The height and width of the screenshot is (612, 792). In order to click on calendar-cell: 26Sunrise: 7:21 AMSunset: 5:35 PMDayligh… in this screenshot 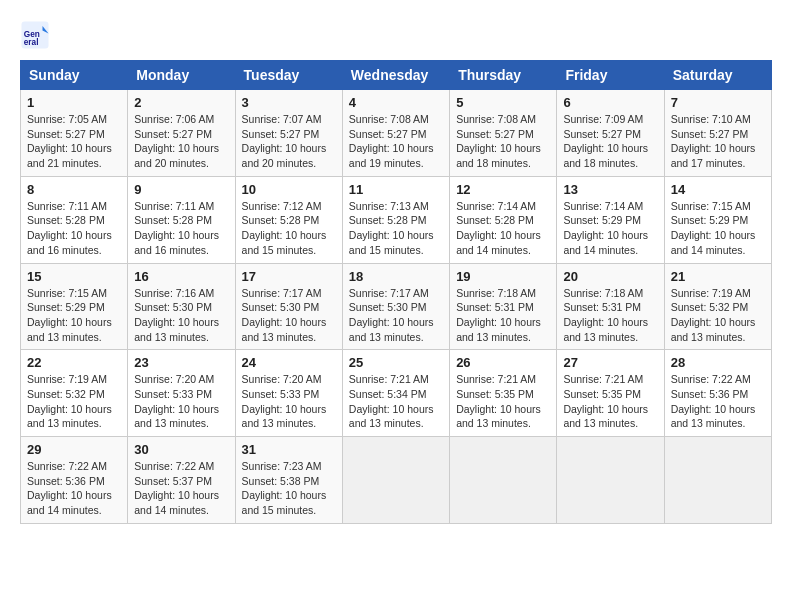, I will do `click(504, 394)`.